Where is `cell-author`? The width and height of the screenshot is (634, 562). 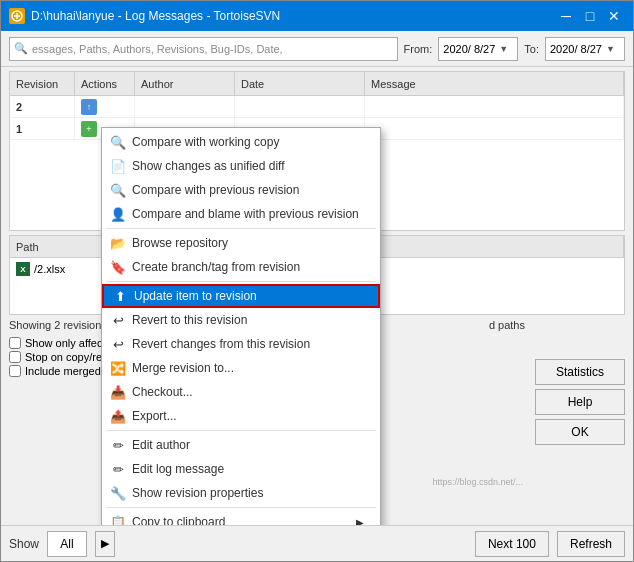
cell-author is located at coordinates (185, 106).